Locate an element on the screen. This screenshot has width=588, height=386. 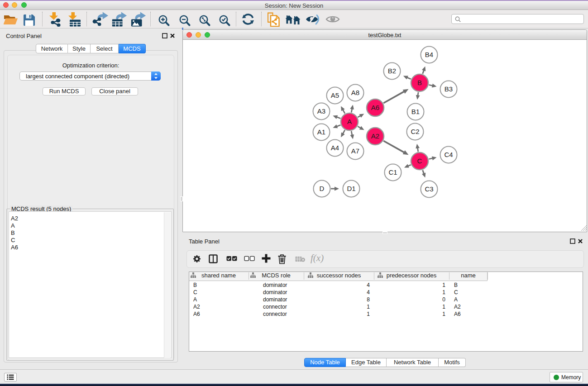
svg-text: A8 is located at coordinates (355, 92).